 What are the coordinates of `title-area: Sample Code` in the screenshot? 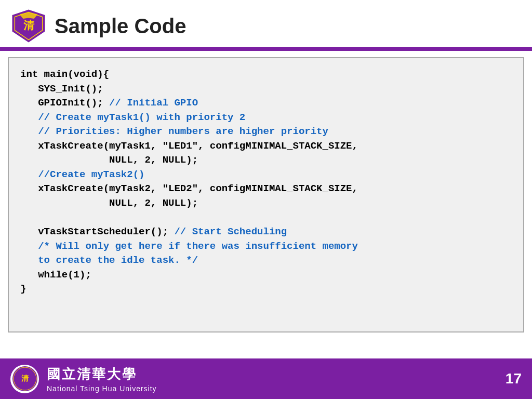 It's located at (288, 26).